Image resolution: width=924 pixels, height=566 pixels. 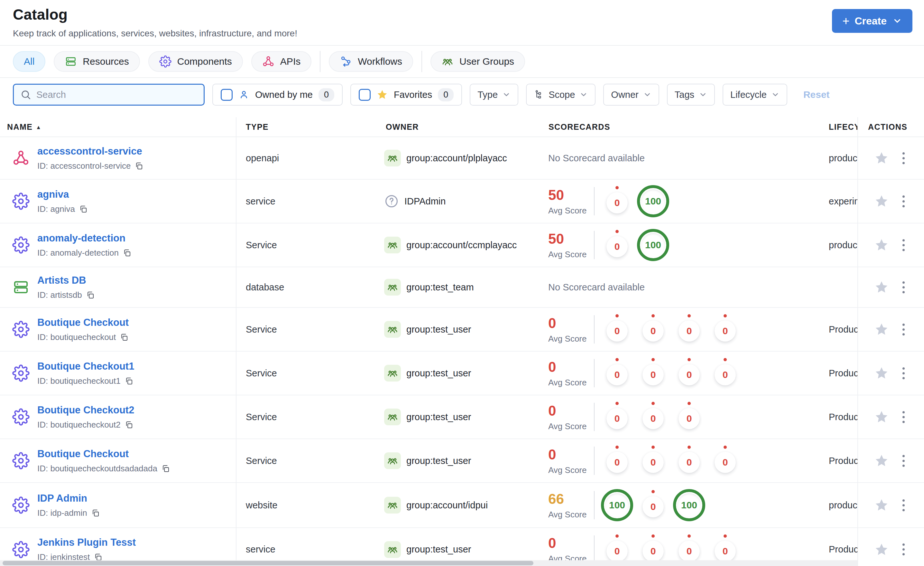 What do you see at coordinates (226, 95) in the screenshot?
I see `owned-by-me-checkbox` at bounding box center [226, 95].